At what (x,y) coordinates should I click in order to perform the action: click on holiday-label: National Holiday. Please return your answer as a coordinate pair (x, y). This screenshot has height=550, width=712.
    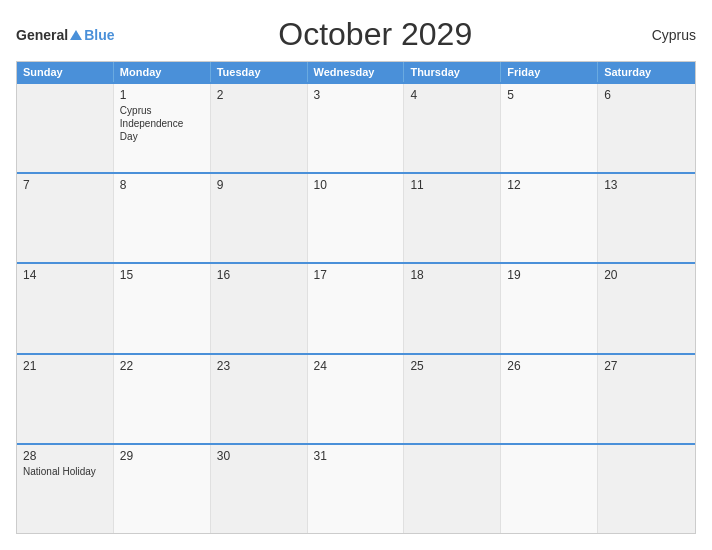
    Looking at the image, I should click on (60, 472).